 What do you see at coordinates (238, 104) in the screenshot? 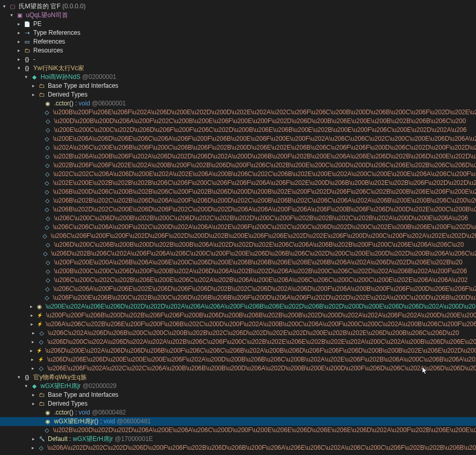
I see `method-node: .cctor() : void @06000001` at bounding box center [238, 104].